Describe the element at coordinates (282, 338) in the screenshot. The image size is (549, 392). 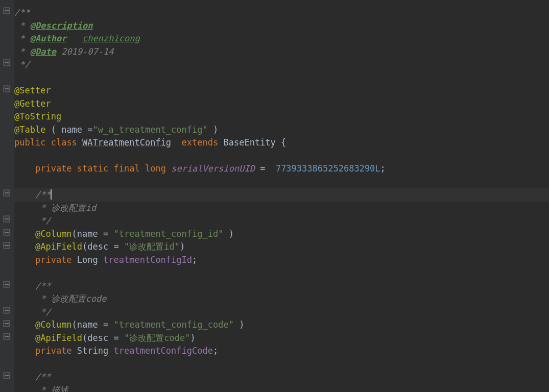
I see `code-line: @ApiField(desc = "诊改配置code")` at that location.